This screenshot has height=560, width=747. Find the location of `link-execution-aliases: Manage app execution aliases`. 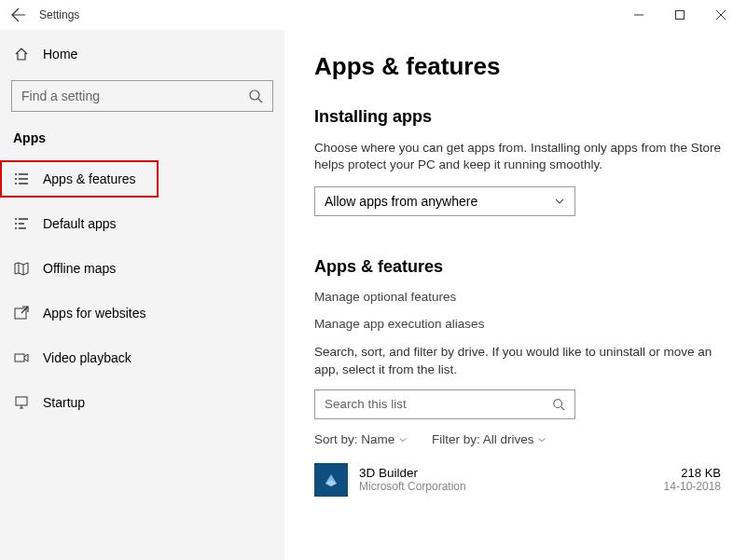

link-execution-aliases: Manage app execution aliases is located at coordinates (522, 324).